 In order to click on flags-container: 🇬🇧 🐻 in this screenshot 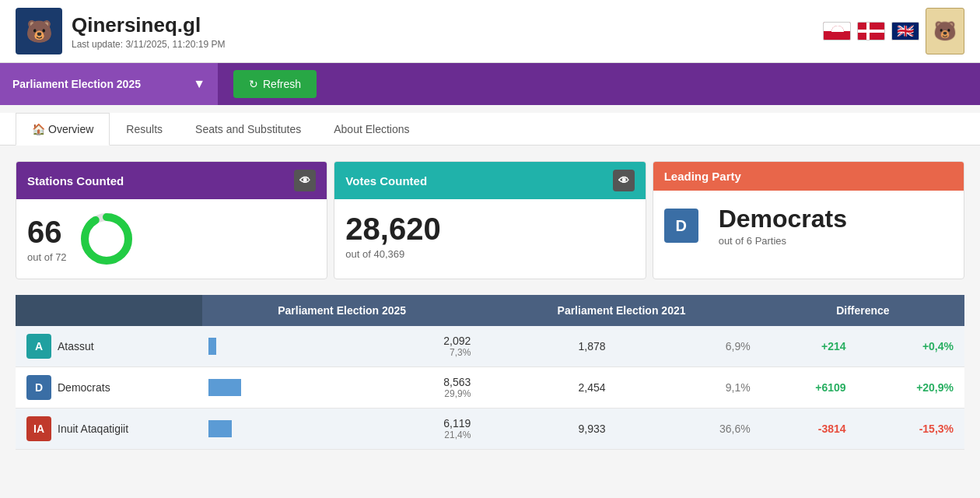, I will do `click(894, 31)`.